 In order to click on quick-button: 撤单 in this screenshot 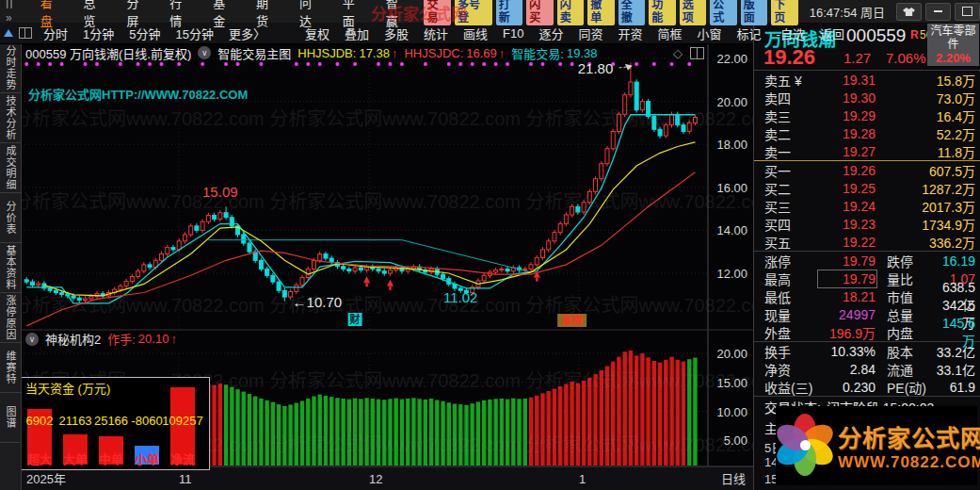, I will do `click(601, 13)`.